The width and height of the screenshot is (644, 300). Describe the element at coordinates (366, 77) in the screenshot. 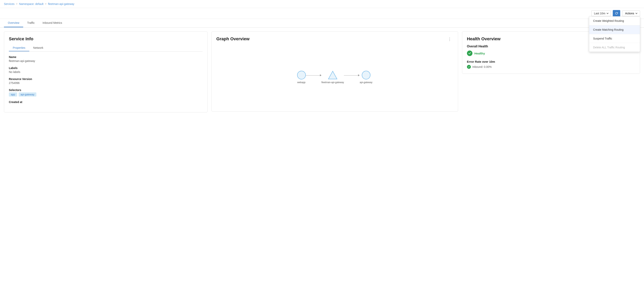

I see `graph-node-api-gateway: api-gateway` at that location.